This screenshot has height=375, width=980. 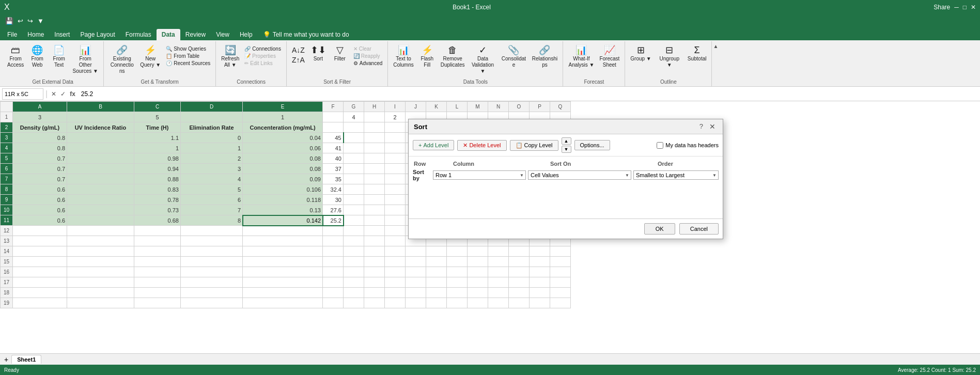 What do you see at coordinates (158, 128) in the screenshot?
I see `cell-c2: Time (H)` at bounding box center [158, 128].